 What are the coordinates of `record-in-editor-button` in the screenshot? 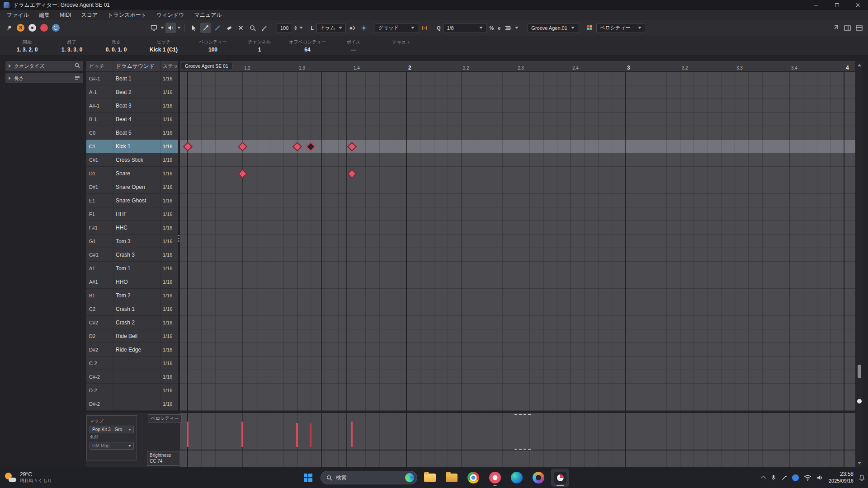 It's located at (44, 28).